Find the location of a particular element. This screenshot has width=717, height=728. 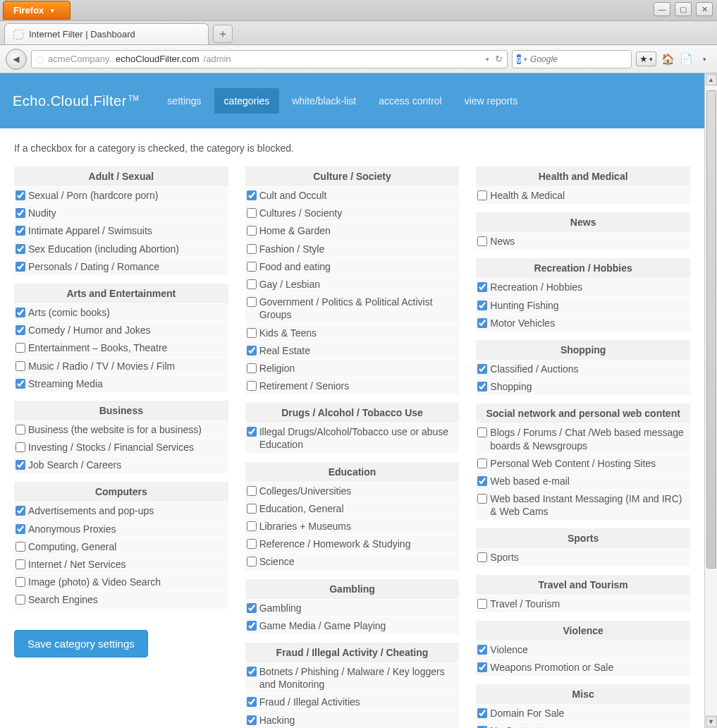

category-row: Comedy / Humor and Jokes is located at coordinates (121, 330).